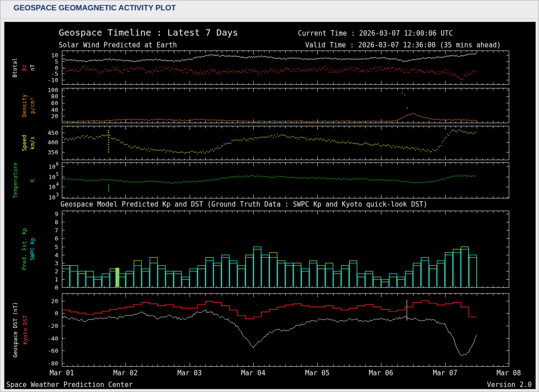 Image resolution: width=539 pixels, height=392 pixels. Describe the element at coordinates (25, 330) in the screenshot. I see `ylabel-kyoto-dst: Kyoto DST` at that location.